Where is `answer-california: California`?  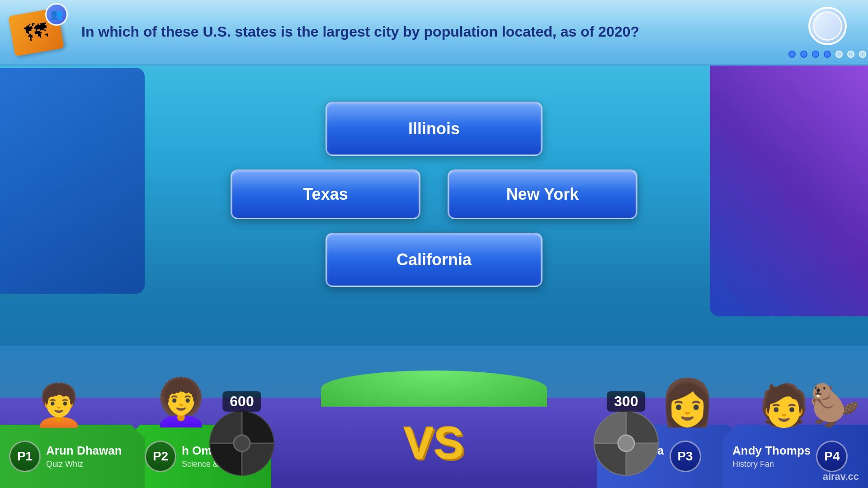
answer-california: California is located at coordinates (434, 260).